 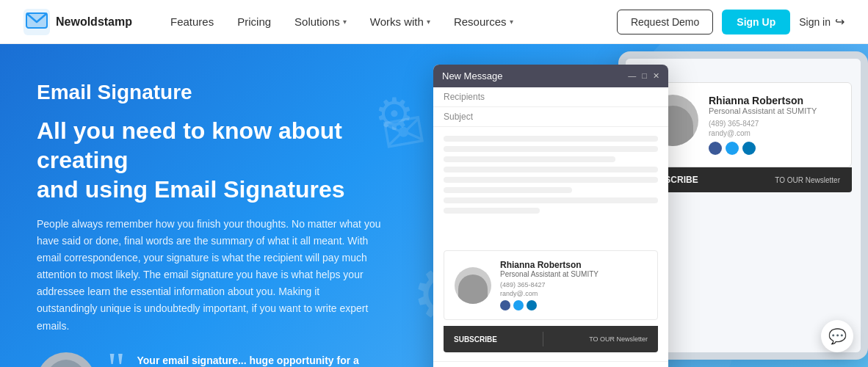 What do you see at coordinates (473, 289) in the screenshot?
I see `signature-avatar-body` at bounding box center [473, 289].